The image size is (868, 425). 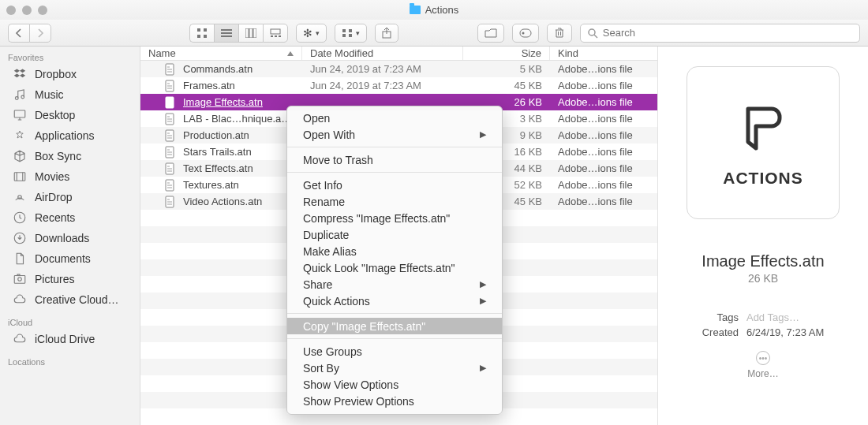 What do you see at coordinates (395, 284) in the screenshot?
I see `menu-item-share: Share▶` at bounding box center [395, 284].